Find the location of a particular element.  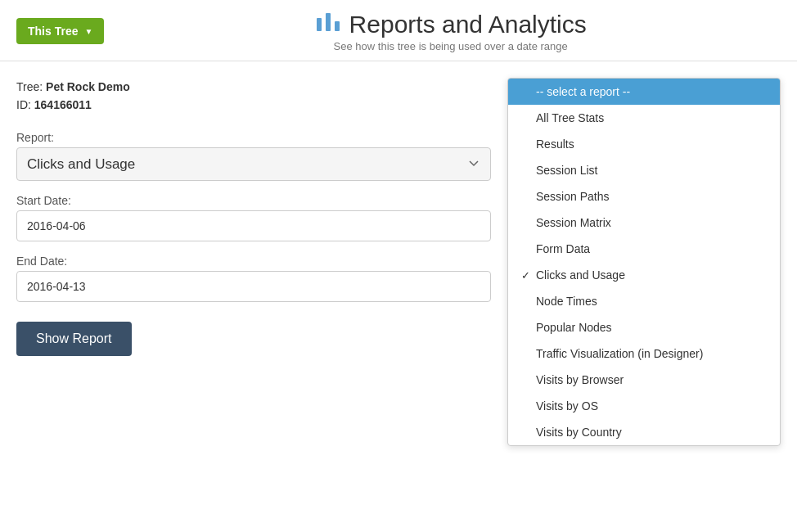

show-report-button: Show Report is located at coordinates (74, 339).